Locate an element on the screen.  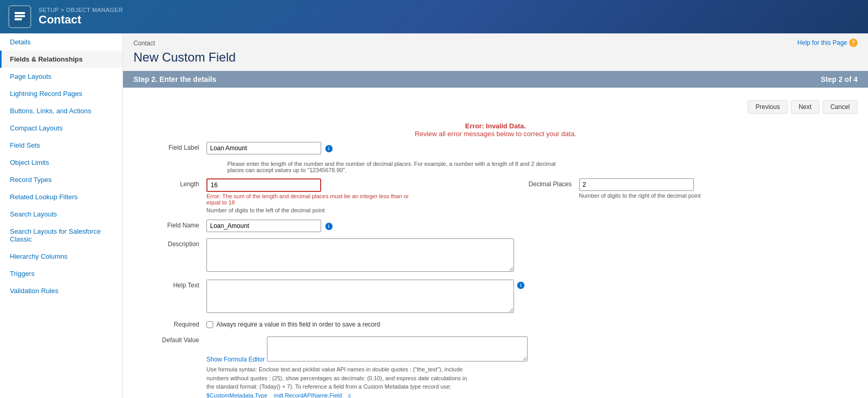
length-decimal-row: Length Error: The sum of the length and … is located at coordinates (495, 196).